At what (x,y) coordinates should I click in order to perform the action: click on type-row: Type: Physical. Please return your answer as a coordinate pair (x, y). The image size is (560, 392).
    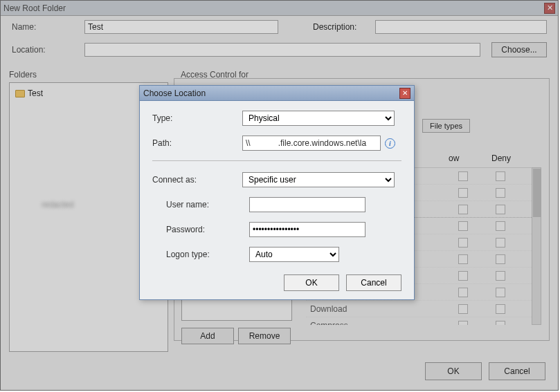
    Looking at the image, I should click on (277, 118).